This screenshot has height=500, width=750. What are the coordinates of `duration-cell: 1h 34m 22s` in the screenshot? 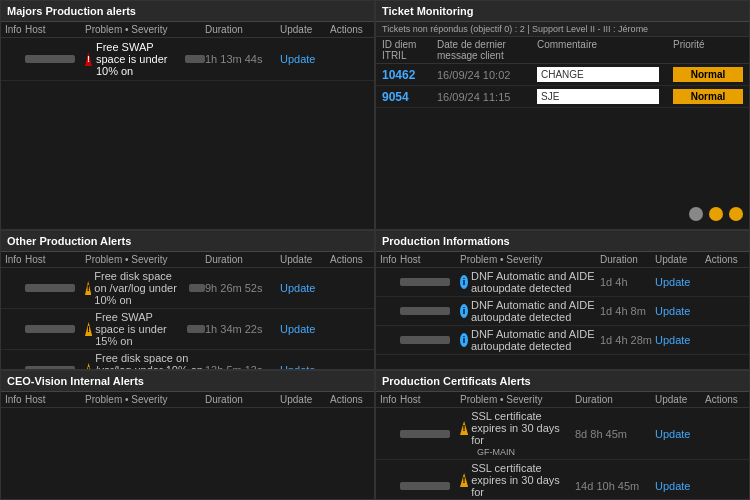 It's located at (242, 329).